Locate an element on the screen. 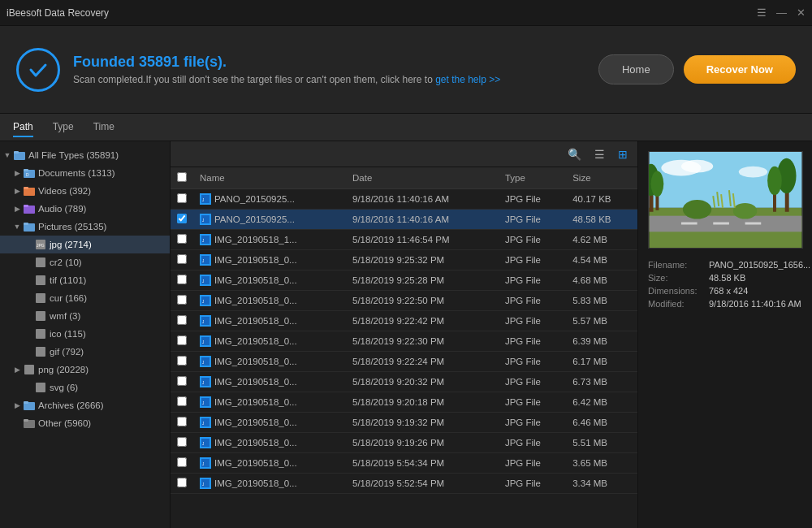 The image size is (812, 528). app-title: iBeesoft Data Recovery is located at coordinates (58, 13).